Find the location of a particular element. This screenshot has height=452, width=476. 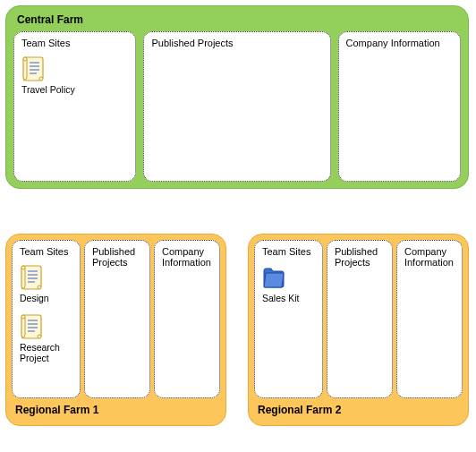

item-label: Research Project is located at coordinates (47, 353).